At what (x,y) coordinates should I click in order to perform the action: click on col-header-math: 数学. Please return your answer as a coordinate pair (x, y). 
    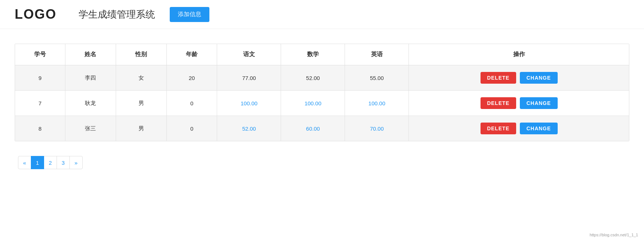
    Looking at the image, I should click on (313, 55).